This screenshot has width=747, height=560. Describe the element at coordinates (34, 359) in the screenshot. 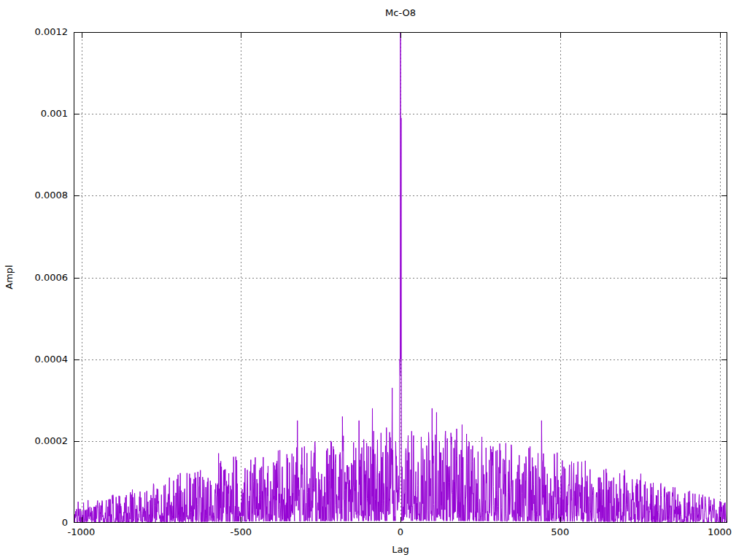

I see `y-tick-label: 0.0004` at that location.